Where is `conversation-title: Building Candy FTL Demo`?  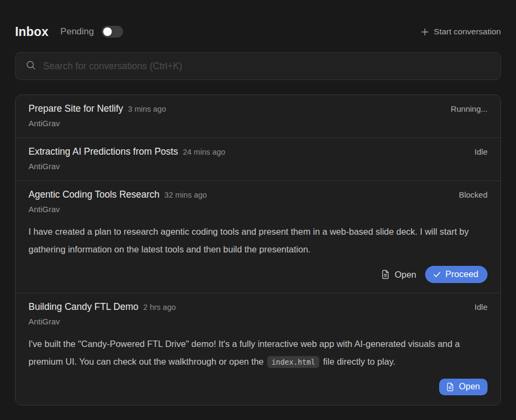 conversation-title: Building Candy FTL Demo is located at coordinates (84, 307).